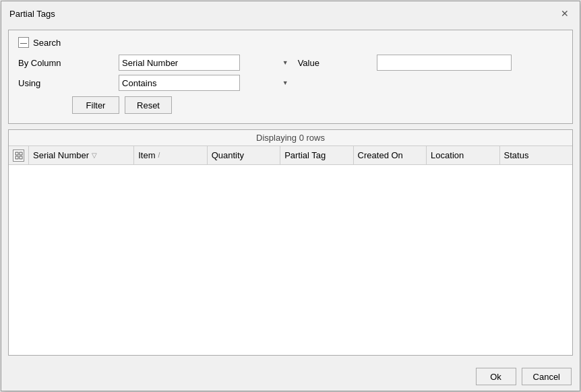 The width and height of the screenshot is (581, 392). What do you see at coordinates (82, 155) in the screenshot?
I see `grid-header-serial-number: Serial Number ▽` at bounding box center [82, 155].